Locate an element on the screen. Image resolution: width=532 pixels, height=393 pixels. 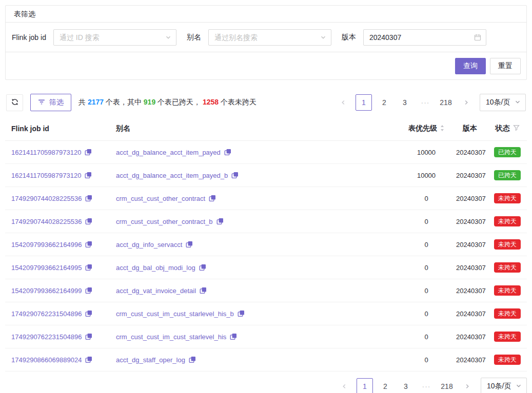
job-id-link: 1542097993662164995 is located at coordinates (46, 267).